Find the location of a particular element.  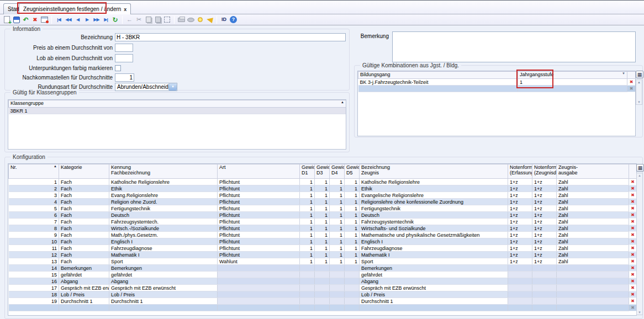

config-row: 18Lob / PreisLob / PreisLob / Preis✖ is located at coordinates (323, 295).